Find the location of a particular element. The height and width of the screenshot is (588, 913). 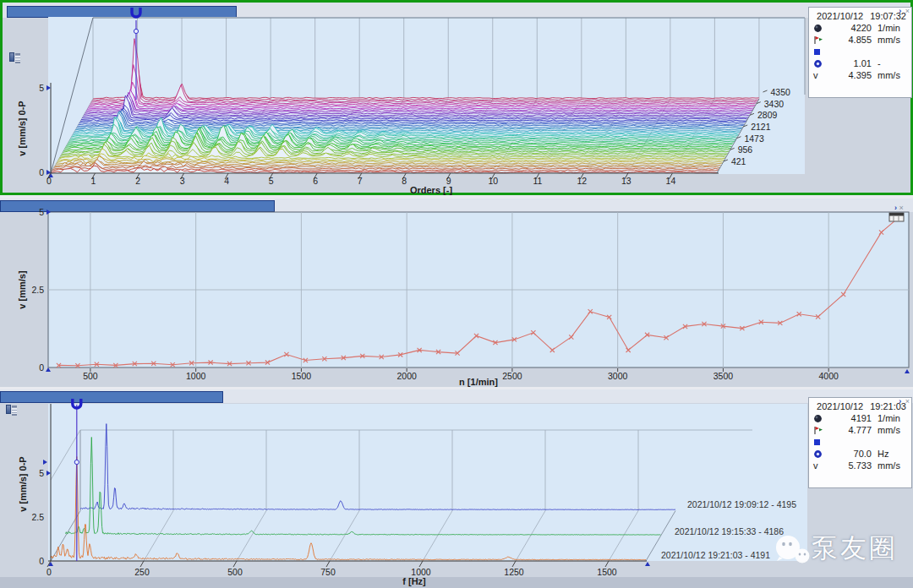

info-row-rpm: 4191 1/min is located at coordinates (861, 418).